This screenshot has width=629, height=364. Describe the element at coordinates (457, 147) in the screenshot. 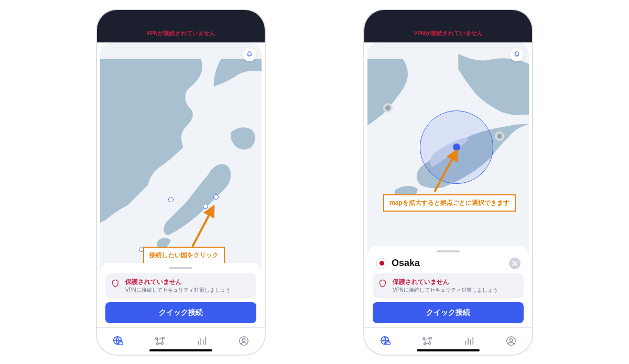

I see `server-pin-selected` at that location.